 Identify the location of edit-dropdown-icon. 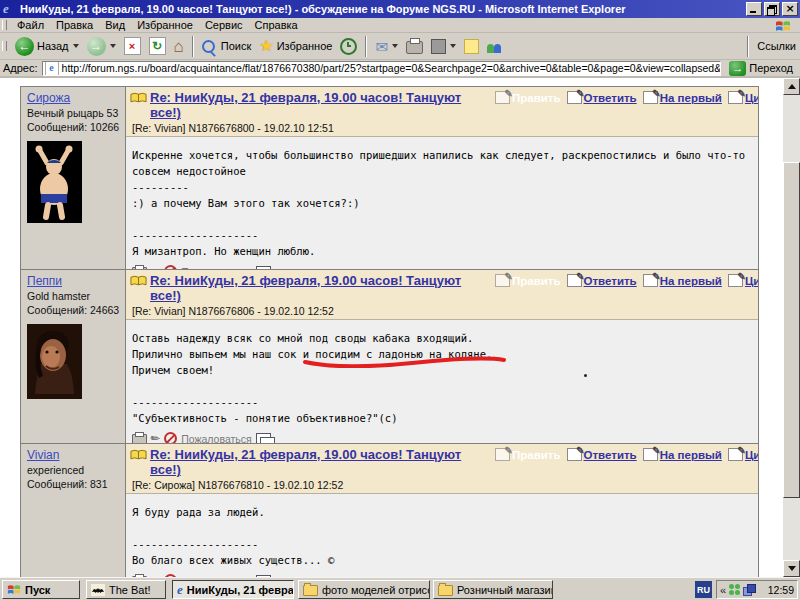
(453, 46).